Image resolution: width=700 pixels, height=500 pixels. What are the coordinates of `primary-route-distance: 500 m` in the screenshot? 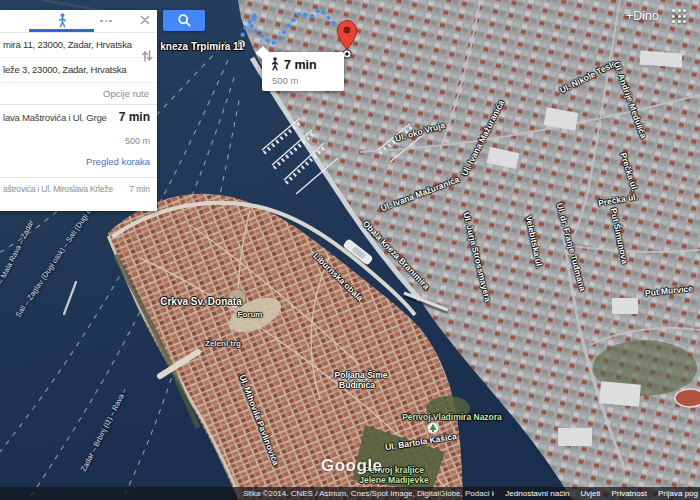 It's located at (76, 141).